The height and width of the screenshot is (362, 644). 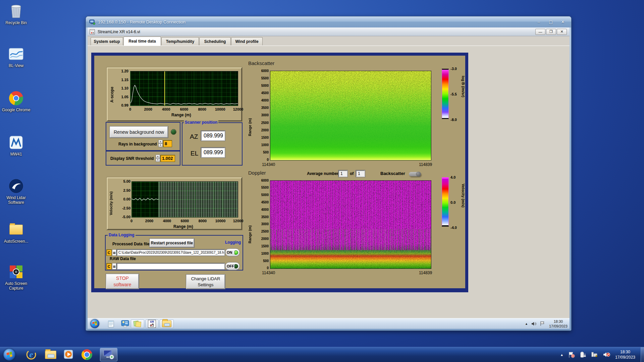 What do you see at coordinates (247, 41) in the screenshot?
I see `tab-wind-profile: Wind profile` at bounding box center [247, 41].